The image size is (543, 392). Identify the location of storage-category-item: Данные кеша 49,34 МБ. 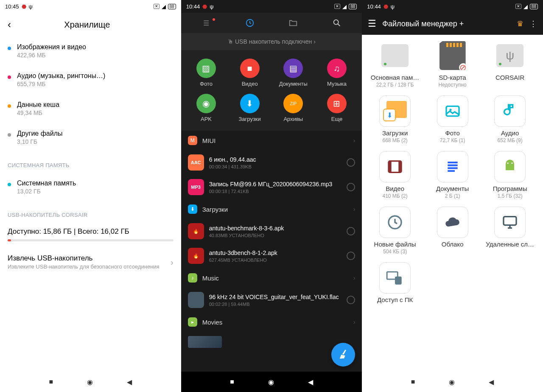
(91, 109).